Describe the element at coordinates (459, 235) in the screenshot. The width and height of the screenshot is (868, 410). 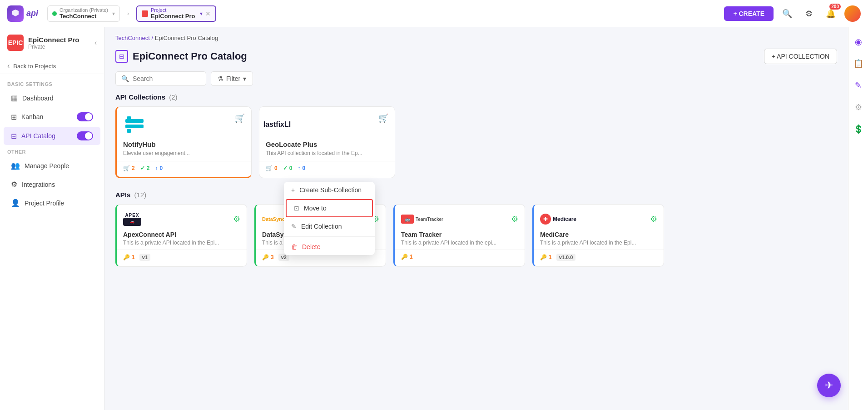
I see `api-card-team-tracker: 🚌 TeamTracker ⚙ Team Tracker This is a p…` at that location.